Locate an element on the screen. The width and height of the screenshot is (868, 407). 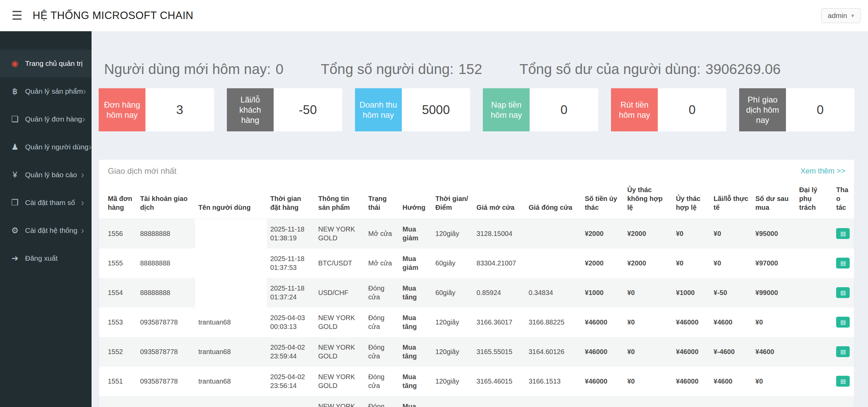
user-menu: admin ▾ is located at coordinates (841, 16).